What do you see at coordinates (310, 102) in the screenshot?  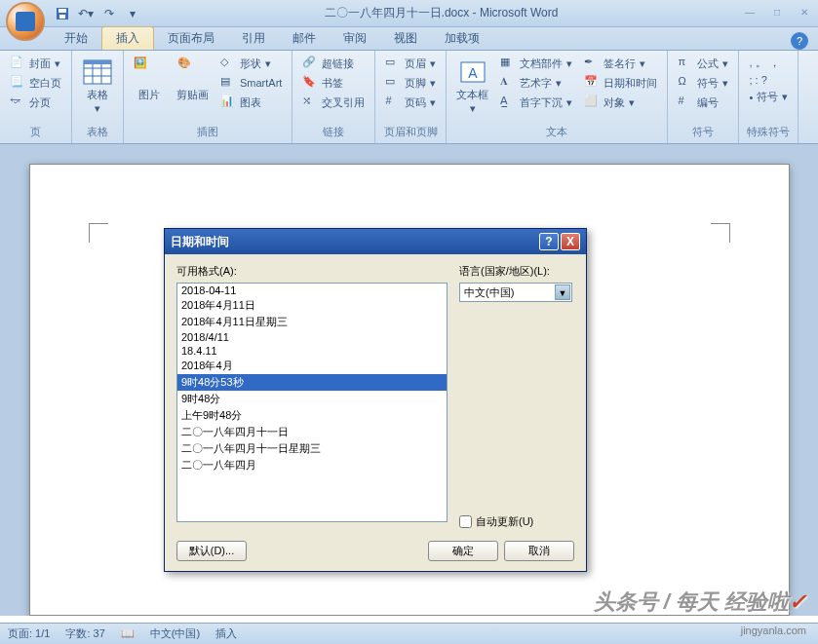 I see `crossref-icon: ⤭` at bounding box center [310, 102].